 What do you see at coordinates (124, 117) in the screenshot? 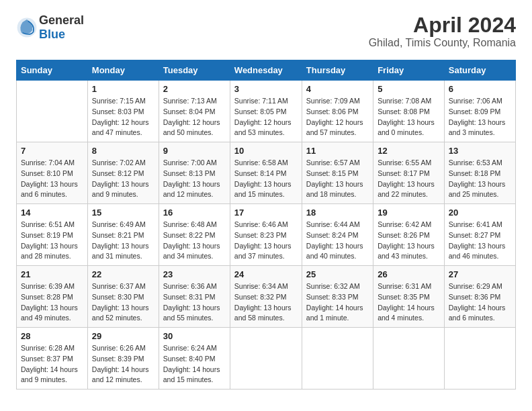
I see `day-info: Sunrise: 7:15 AMSunset: 8:03 PMDaylight:…` at bounding box center [124, 117].